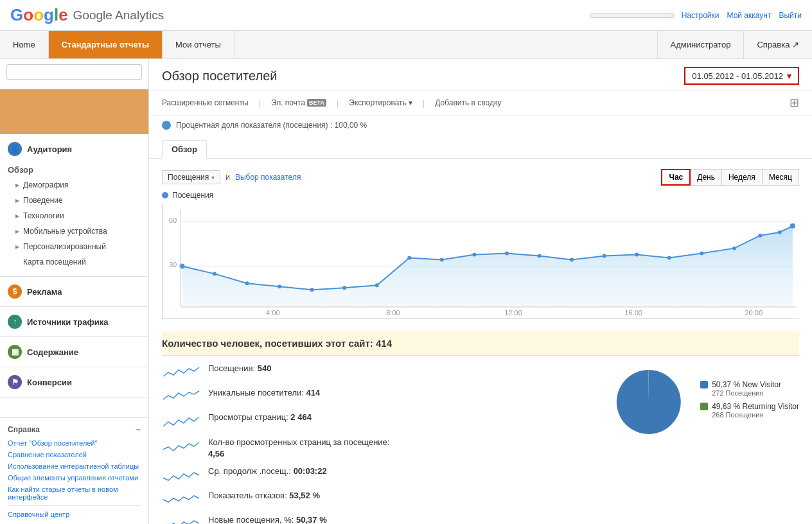 Image resolution: width=812 pixels, height=524 pixels. I want to click on search-box, so click(75, 72).